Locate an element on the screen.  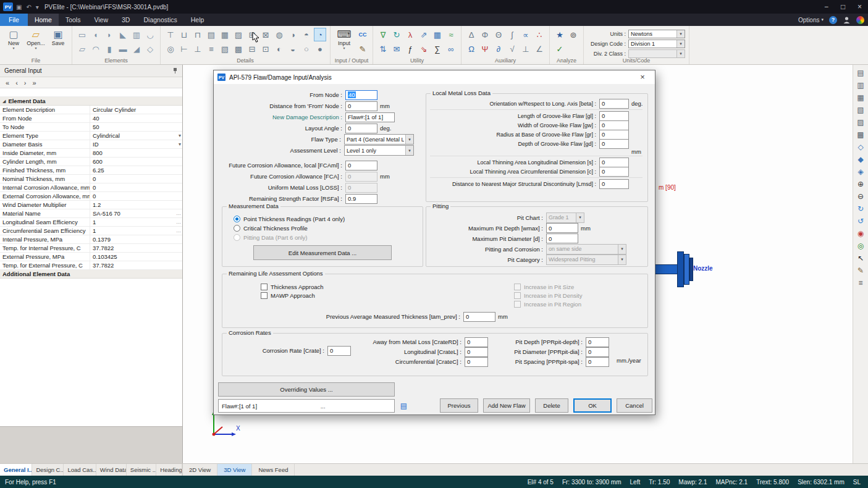
tailing-lug-icon: ◐ is located at coordinates (279, 49).